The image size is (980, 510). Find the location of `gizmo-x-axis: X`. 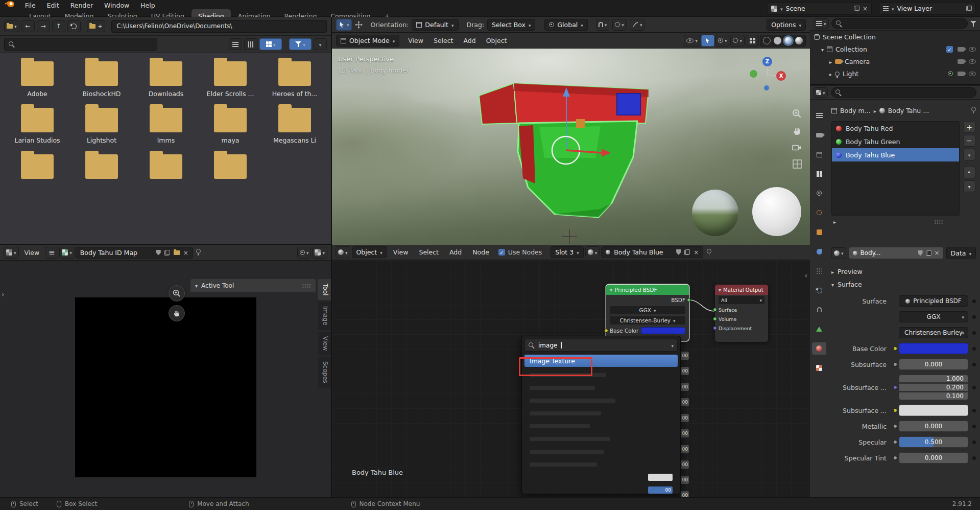

gizmo-x-axis: X is located at coordinates (781, 76).